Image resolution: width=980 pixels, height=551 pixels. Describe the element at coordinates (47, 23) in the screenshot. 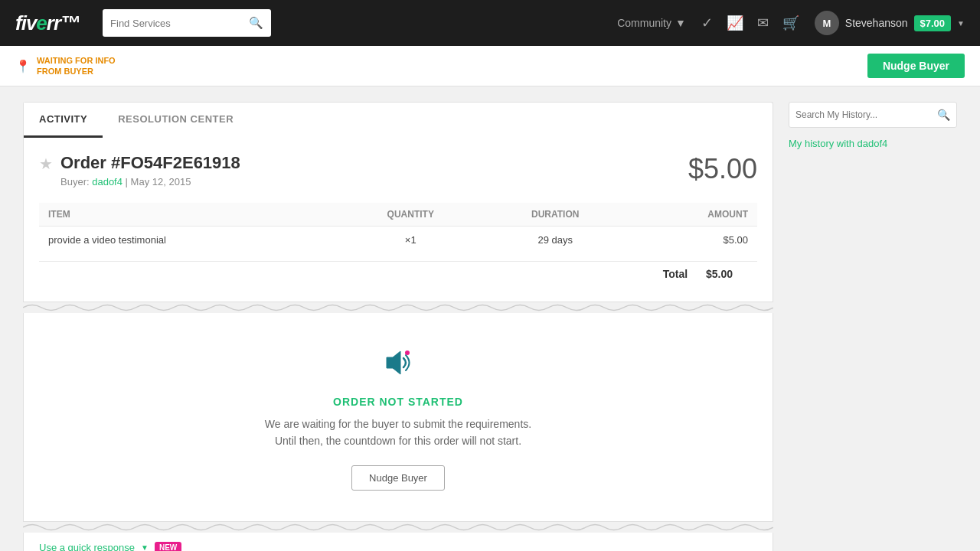

I see `logo: fiverr™` at that location.